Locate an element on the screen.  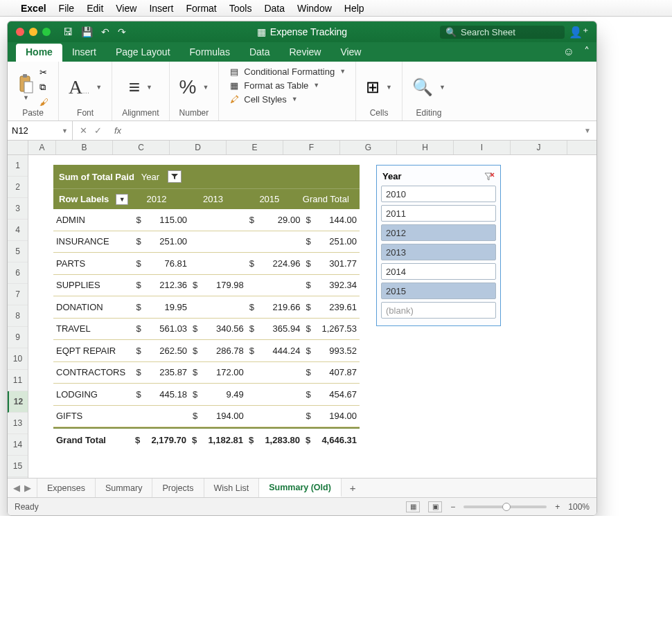
col-header-D: D is located at coordinates (198, 147).